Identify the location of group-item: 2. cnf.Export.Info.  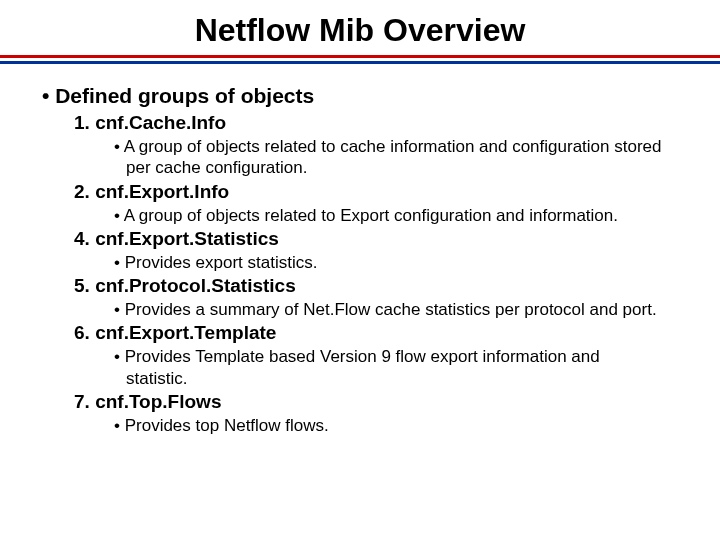
(383, 192).